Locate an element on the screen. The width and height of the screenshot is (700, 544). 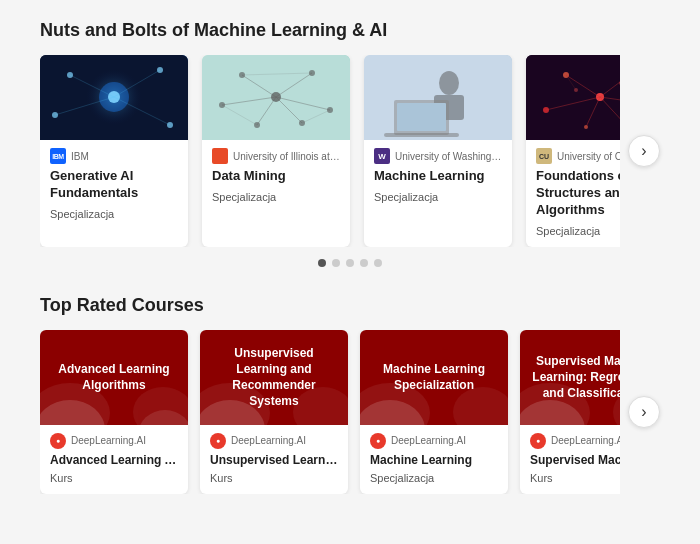
provider-name-gen-ai: IBM is located at coordinates (80, 156).